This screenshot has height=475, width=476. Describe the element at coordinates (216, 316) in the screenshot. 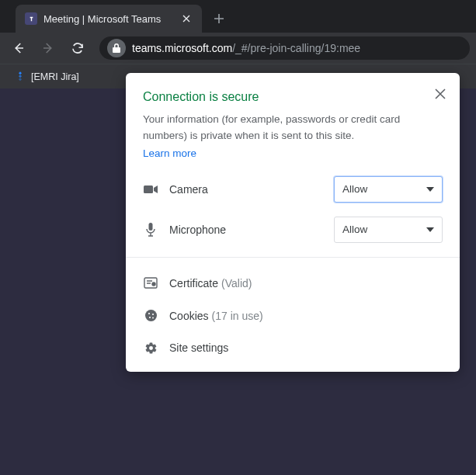

I see `info-text: Cookies(17 in use)` at that location.